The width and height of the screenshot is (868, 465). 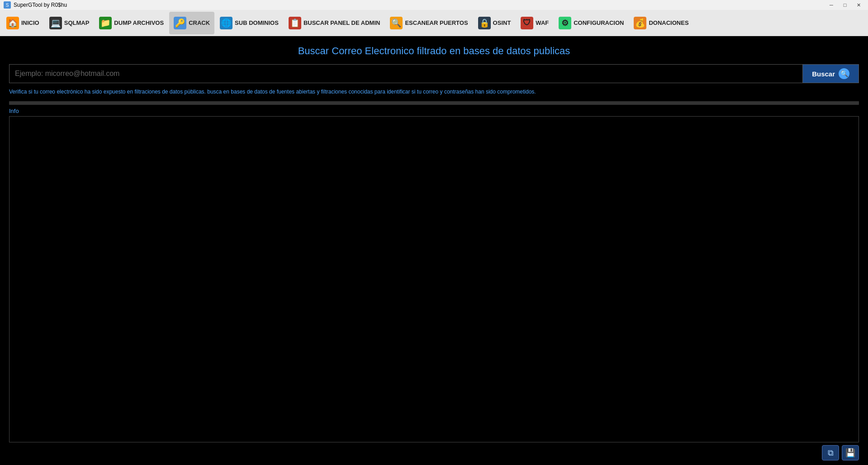 What do you see at coordinates (13, 23) in the screenshot?
I see `home-icon: 🏠` at bounding box center [13, 23].